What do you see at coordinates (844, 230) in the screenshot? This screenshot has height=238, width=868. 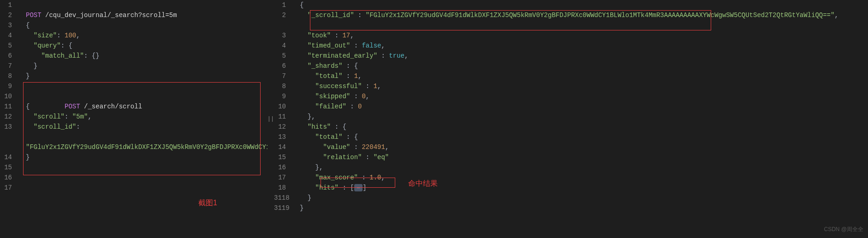 I see `watermark: CSDN @周全全` at bounding box center [844, 230].